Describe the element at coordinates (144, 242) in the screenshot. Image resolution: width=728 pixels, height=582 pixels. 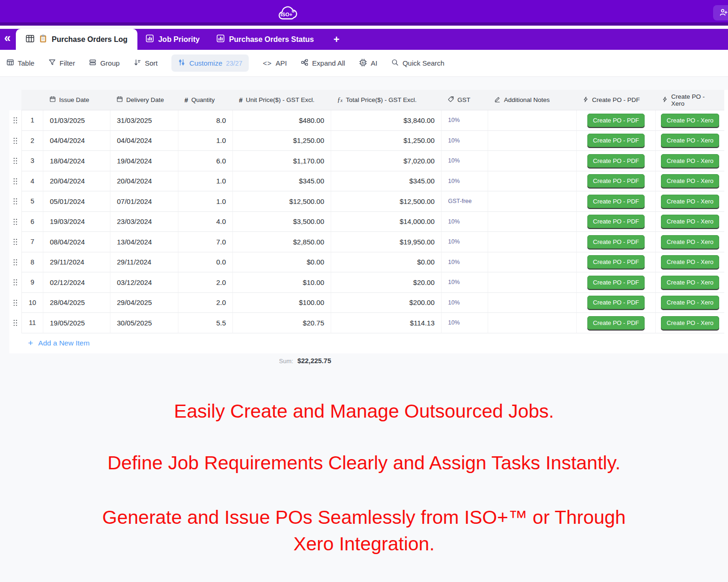
I see `cell-delivery-date: 13/04/2024` at that location.